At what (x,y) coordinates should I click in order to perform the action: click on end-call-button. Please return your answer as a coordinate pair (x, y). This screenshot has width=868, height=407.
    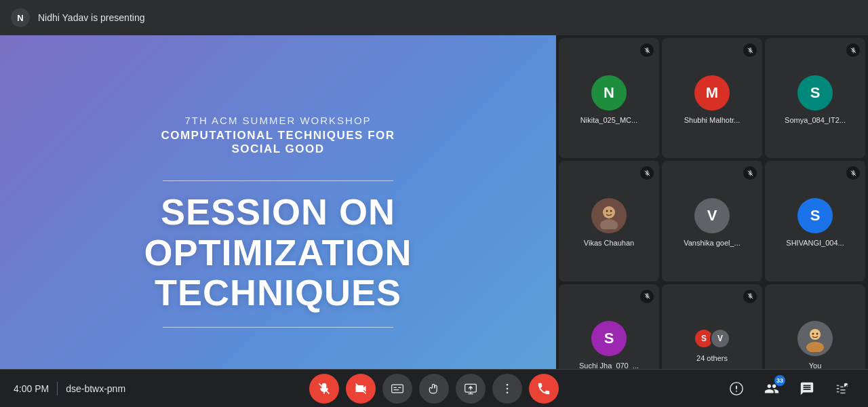
    Looking at the image, I should click on (544, 389).